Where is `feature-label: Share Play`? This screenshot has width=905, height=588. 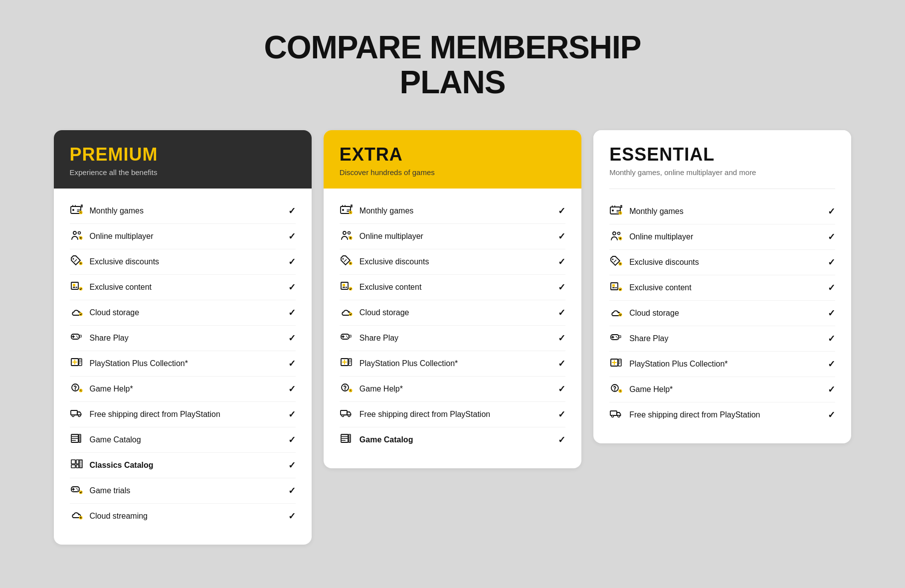 feature-label: Share Play is located at coordinates (379, 338).